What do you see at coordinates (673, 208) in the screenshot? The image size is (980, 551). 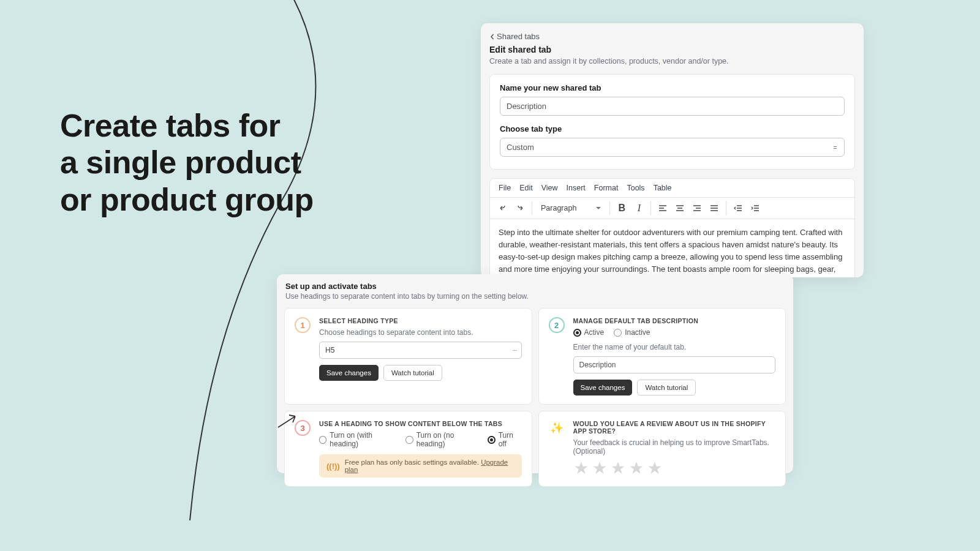 I see `editor-toolbar: Paragraph B I` at bounding box center [673, 208].